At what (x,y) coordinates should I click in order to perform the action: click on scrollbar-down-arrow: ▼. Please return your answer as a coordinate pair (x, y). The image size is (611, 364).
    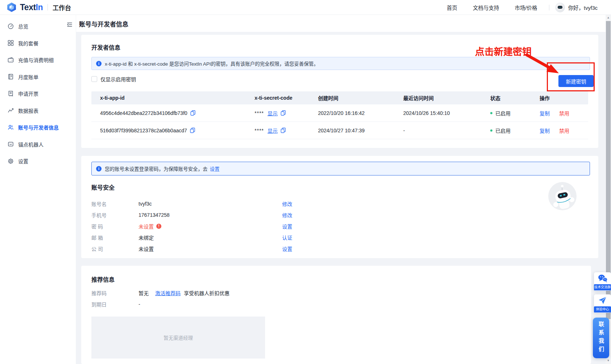
    Looking at the image, I should click on (608, 360).